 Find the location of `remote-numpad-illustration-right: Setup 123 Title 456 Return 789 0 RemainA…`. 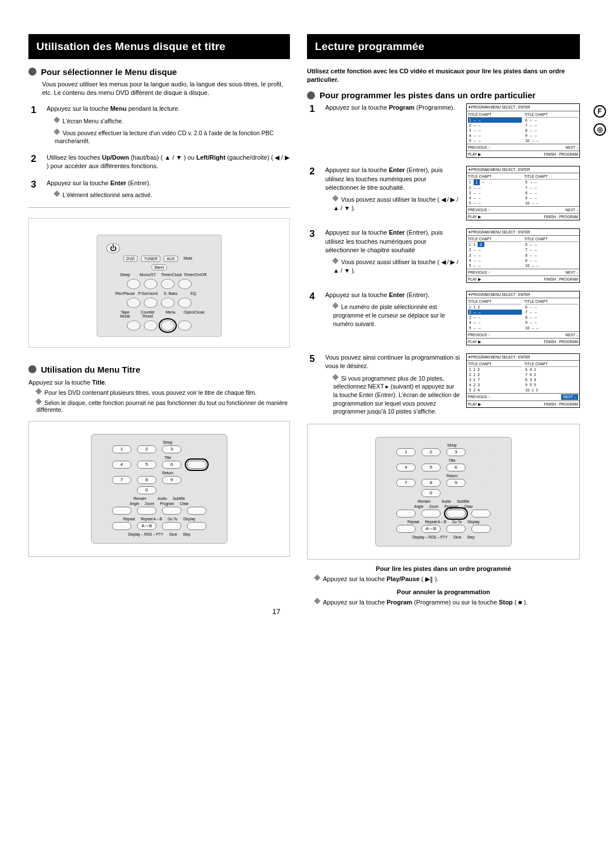

remote-numpad-illustration-right: Setup 123 Title 456 Return 789 0 RemainA… is located at coordinates (443, 492).